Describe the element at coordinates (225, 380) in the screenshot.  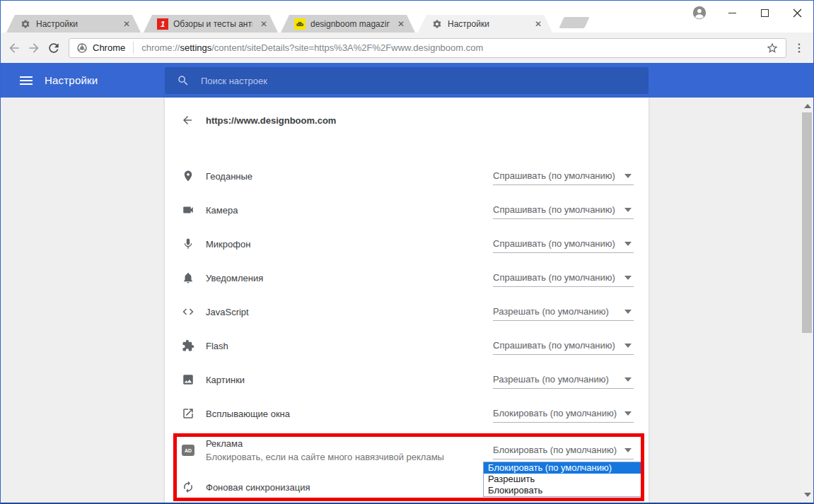
I see `row-label: Картинки` at that location.